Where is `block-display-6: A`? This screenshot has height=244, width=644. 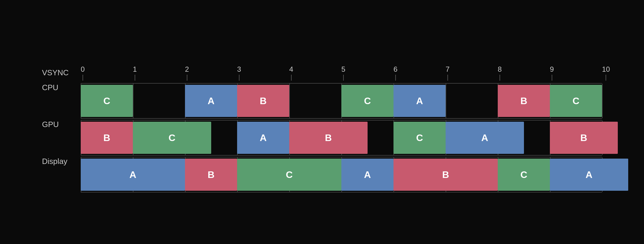
block-display-6: A is located at coordinates (589, 175).